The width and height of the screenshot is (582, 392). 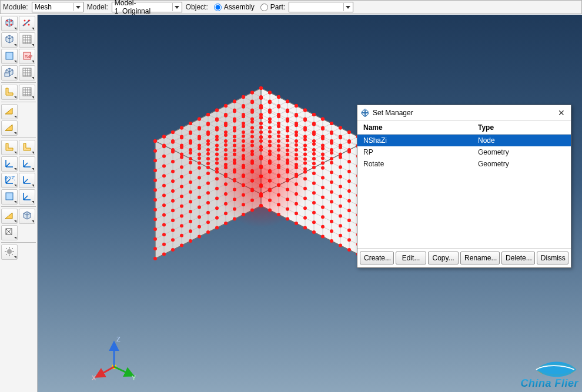 I want to click on col-name-header: Name, so click(x=417, y=128).